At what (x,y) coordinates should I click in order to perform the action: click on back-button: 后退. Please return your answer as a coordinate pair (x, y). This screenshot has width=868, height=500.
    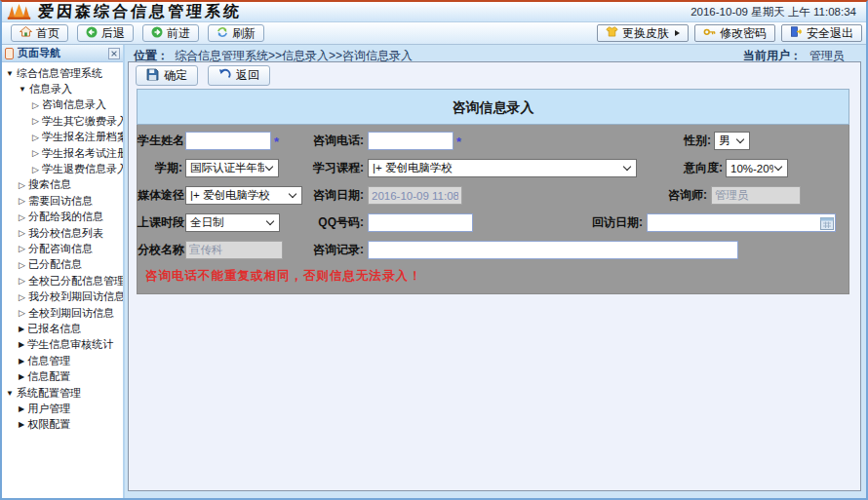
    Looking at the image, I should click on (105, 33).